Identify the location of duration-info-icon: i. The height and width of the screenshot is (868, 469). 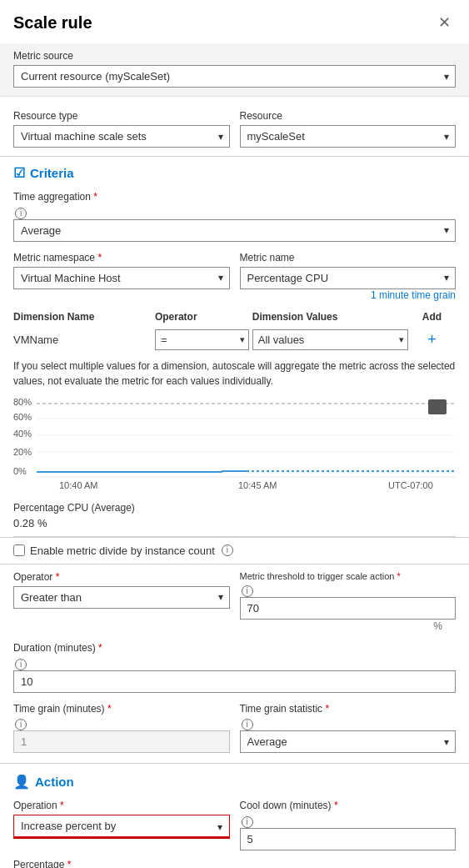
(21, 665).